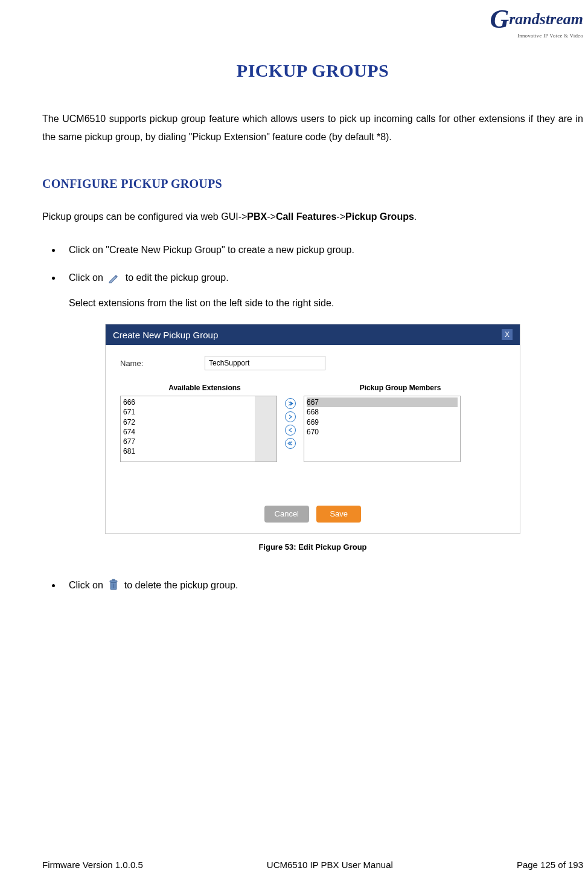 This screenshot has width=588, height=888. What do you see at coordinates (257, 216) in the screenshot?
I see `path-pbx: PBX` at bounding box center [257, 216].